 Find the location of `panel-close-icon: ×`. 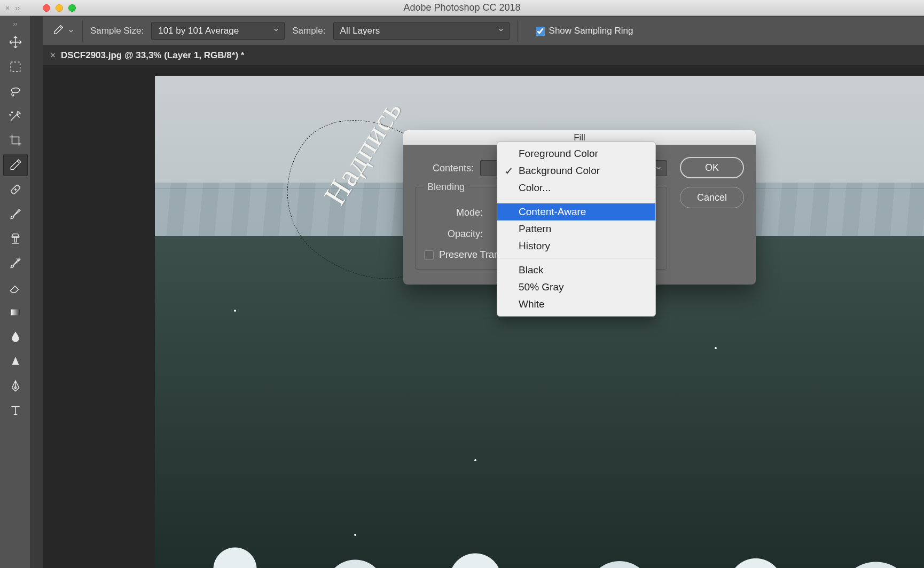

panel-close-icon: × is located at coordinates (7, 8).